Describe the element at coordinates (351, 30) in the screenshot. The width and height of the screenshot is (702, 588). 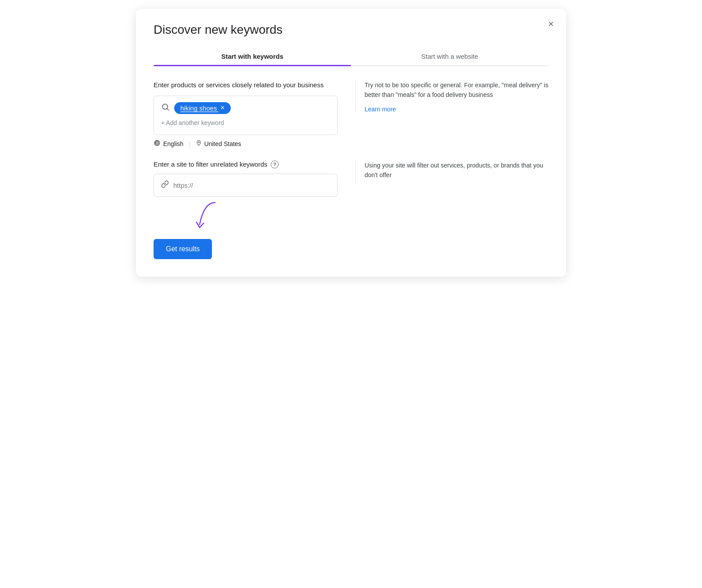
I see `dialog-title: Discover new keywords` at that location.